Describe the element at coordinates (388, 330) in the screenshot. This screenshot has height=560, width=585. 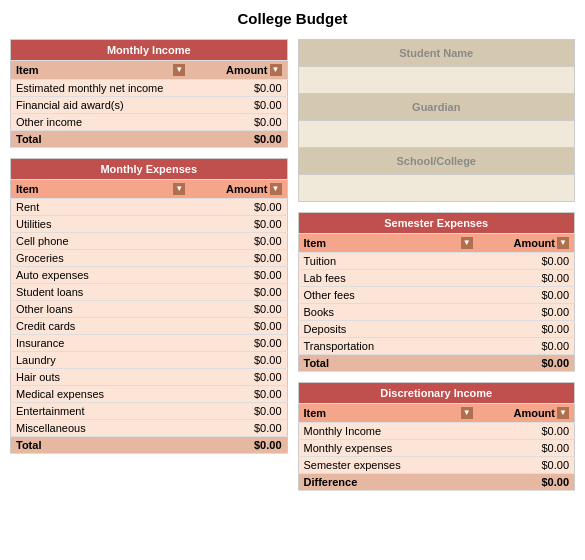
I see `semester-item-cell: Deposits` at that location.